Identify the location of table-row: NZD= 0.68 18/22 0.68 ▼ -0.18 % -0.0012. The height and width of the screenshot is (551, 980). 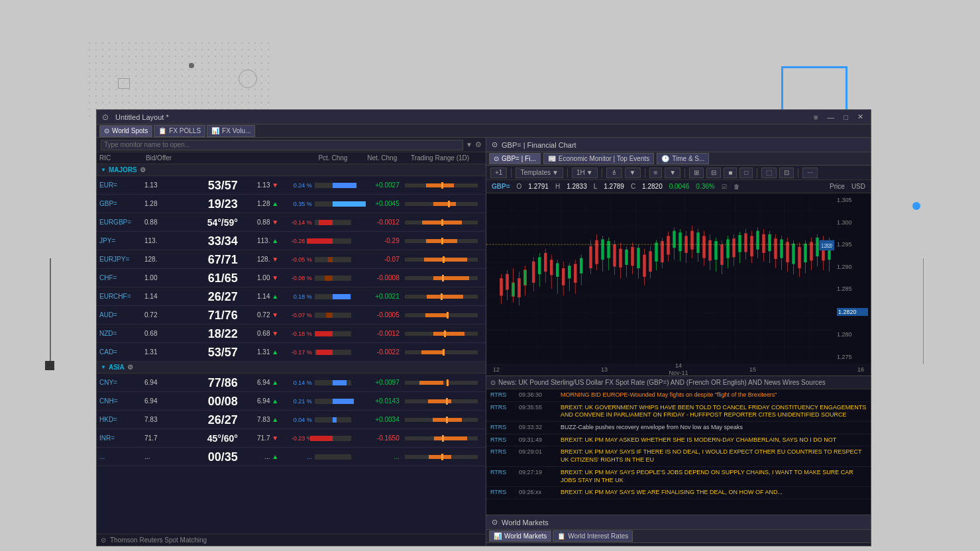
(292, 334).